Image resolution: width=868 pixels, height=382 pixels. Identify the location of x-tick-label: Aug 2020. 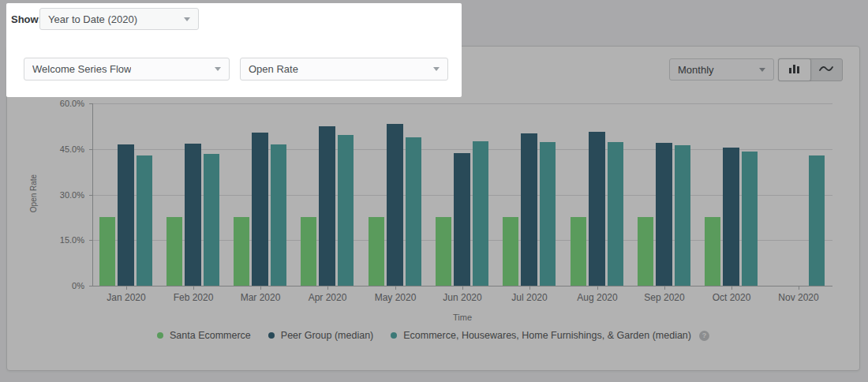
(597, 298).